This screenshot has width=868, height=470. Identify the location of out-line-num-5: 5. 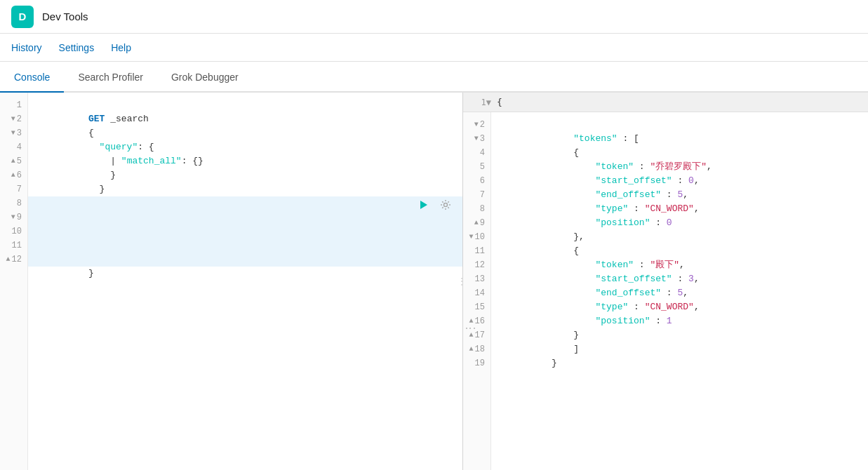
(477, 167).